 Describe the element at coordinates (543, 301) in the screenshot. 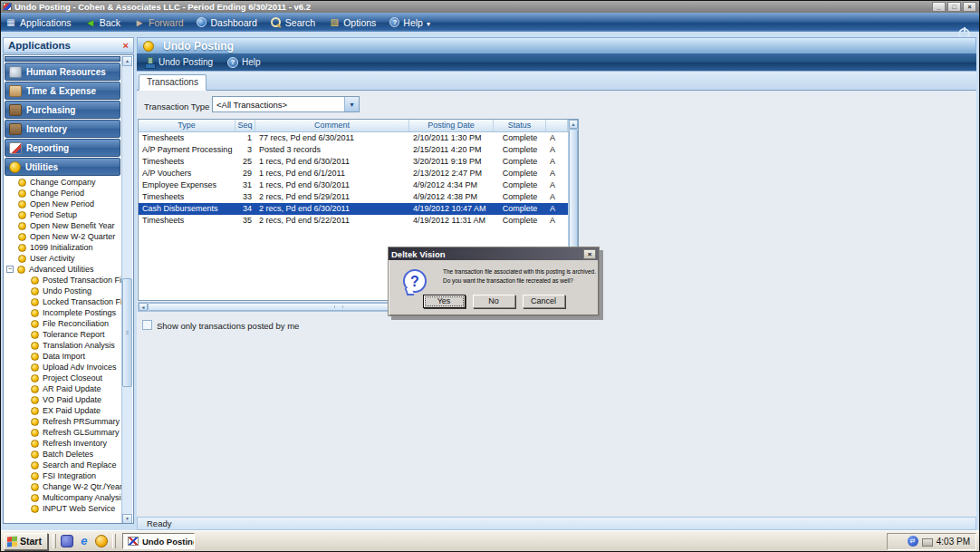

I see `cancel-button: Cancel` at that location.